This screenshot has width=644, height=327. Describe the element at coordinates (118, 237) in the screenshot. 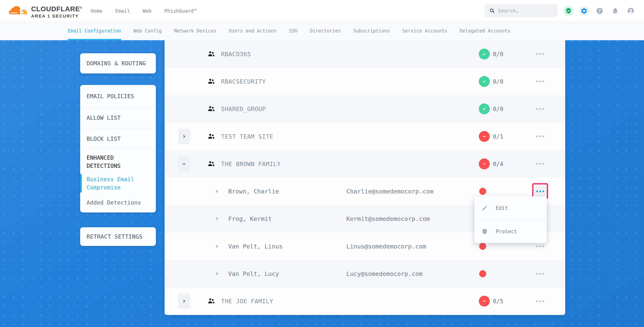

I see `sidebar-card-retract-settings: RETRACT SETTINGS` at that location.